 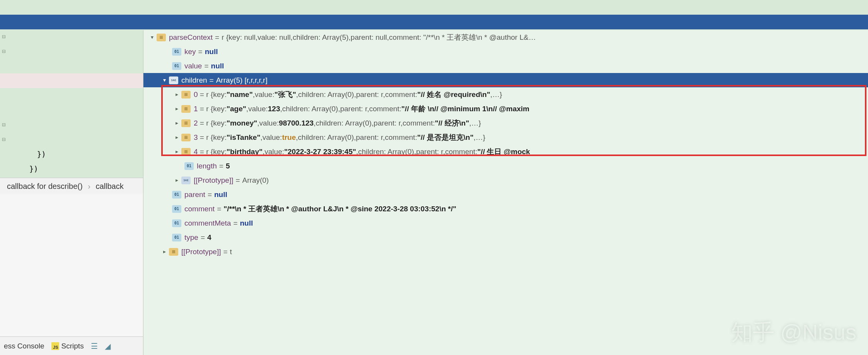 What do you see at coordinates (24, 346) in the screenshot?
I see `console-tab: ess Console` at bounding box center [24, 346].